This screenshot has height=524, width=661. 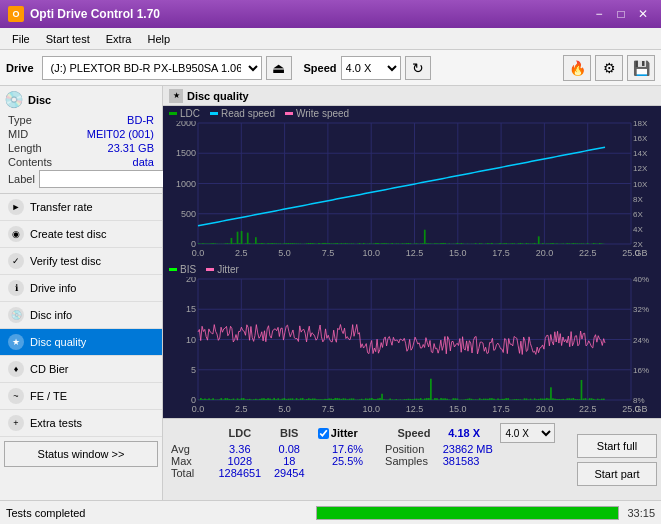 I want to click on app-title: Opti Drive Control 1.70, so click(x=95, y=14).